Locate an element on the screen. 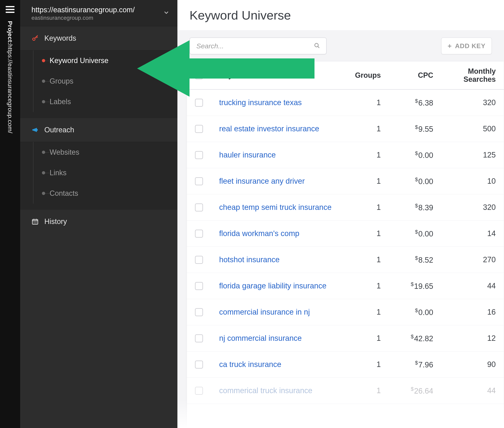  cpc-value: $42.82 is located at coordinates (407, 338).